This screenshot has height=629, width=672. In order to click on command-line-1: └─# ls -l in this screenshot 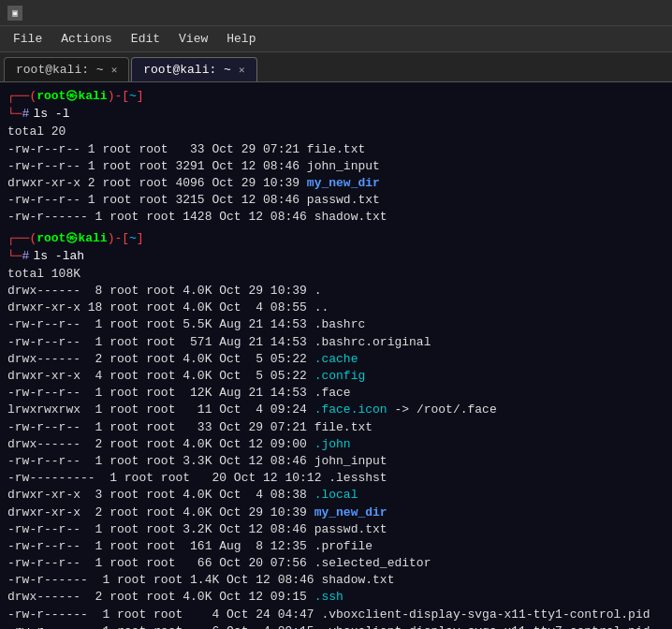, I will do `click(336, 114)`.